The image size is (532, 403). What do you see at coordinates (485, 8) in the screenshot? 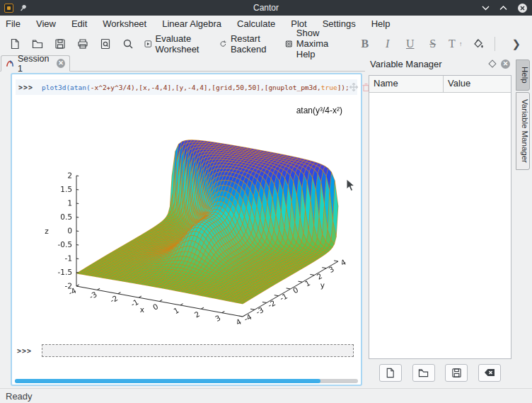
I see `minimize-button` at bounding box center [485, 8].